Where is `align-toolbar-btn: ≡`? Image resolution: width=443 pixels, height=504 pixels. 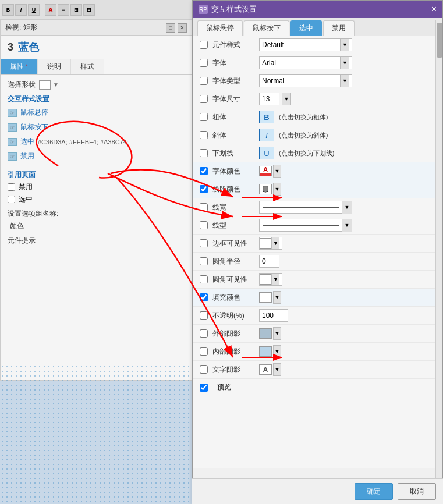 align-toolbar-btn: ≡ is located at coordinates (63, 10).